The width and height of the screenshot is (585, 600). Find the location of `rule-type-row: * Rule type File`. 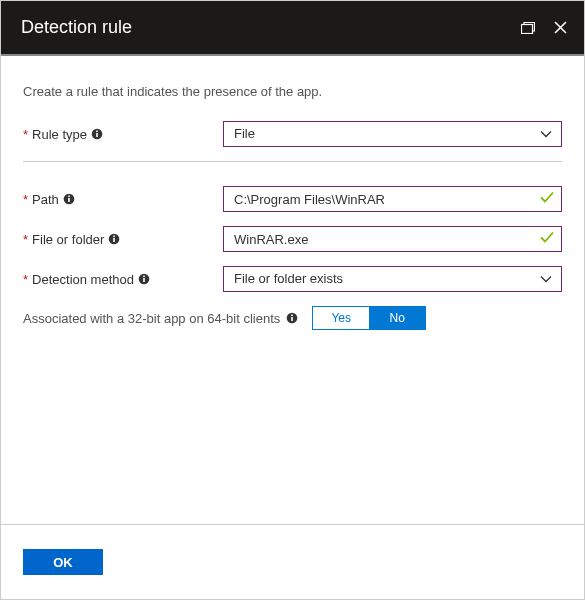

rule-type-row: * Rule type File is located at coordinates (292, 134).